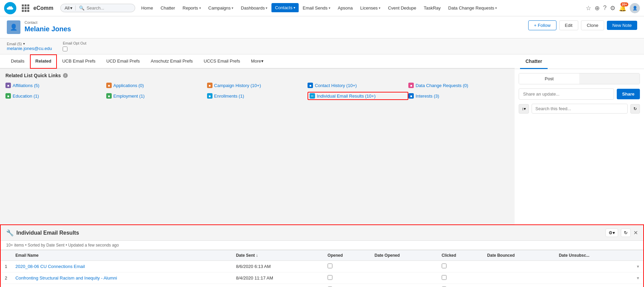  What do you see at coordinates (82, 8) in the screenshot?
I see `search-icon: 🔍` at bounding box center [82, 8].